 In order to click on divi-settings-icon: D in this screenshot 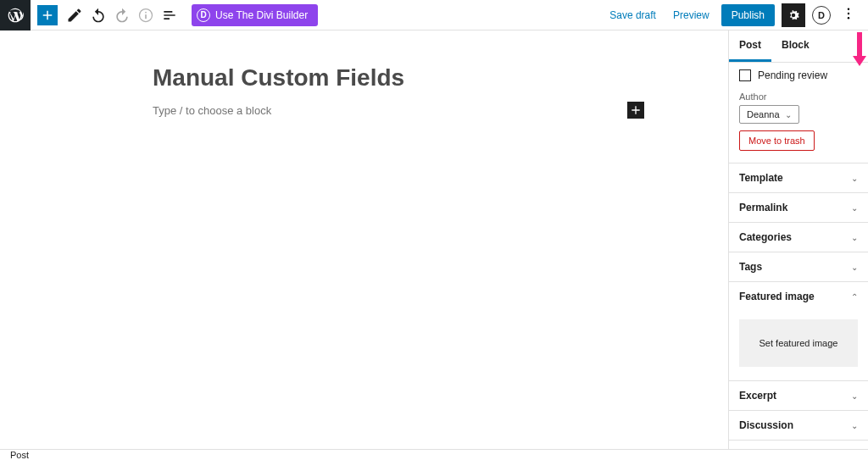, I will do `click(821, 15)`.